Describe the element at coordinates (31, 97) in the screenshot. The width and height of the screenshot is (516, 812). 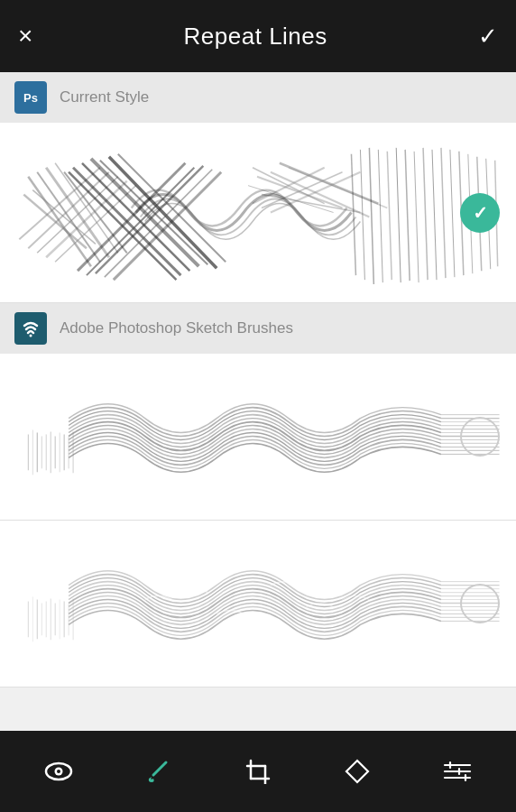
I see `ps-icon: Ps` at that location.